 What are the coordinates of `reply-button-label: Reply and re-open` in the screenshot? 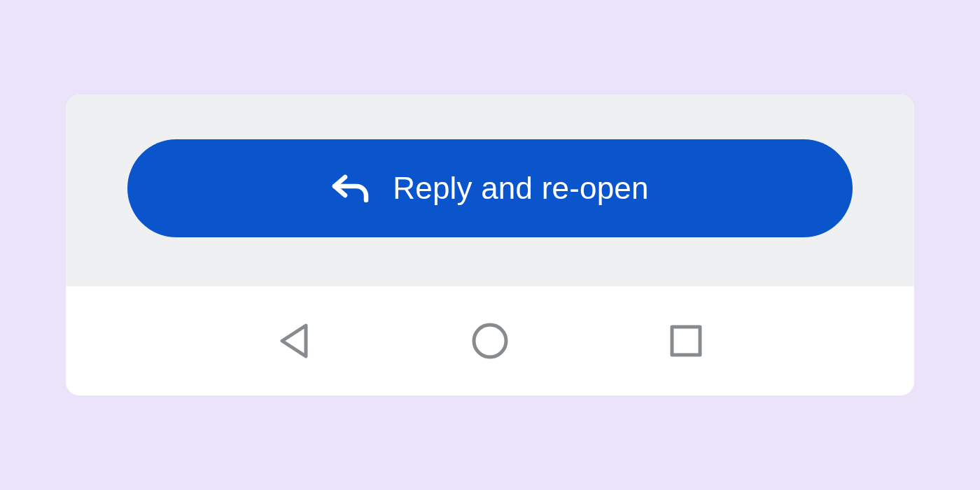 It's located at (521, 188).